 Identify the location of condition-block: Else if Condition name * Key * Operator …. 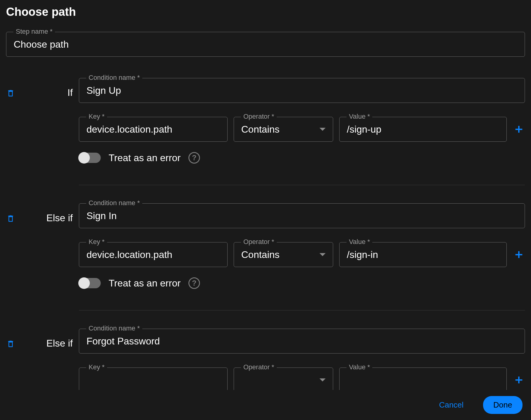
(266, 361).